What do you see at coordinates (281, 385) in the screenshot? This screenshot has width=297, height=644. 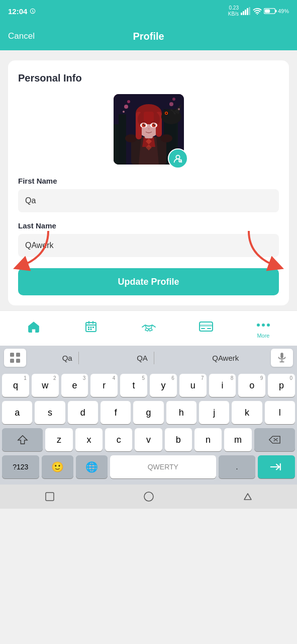 I see `key-p: p0` at bounding box center [281, 385].